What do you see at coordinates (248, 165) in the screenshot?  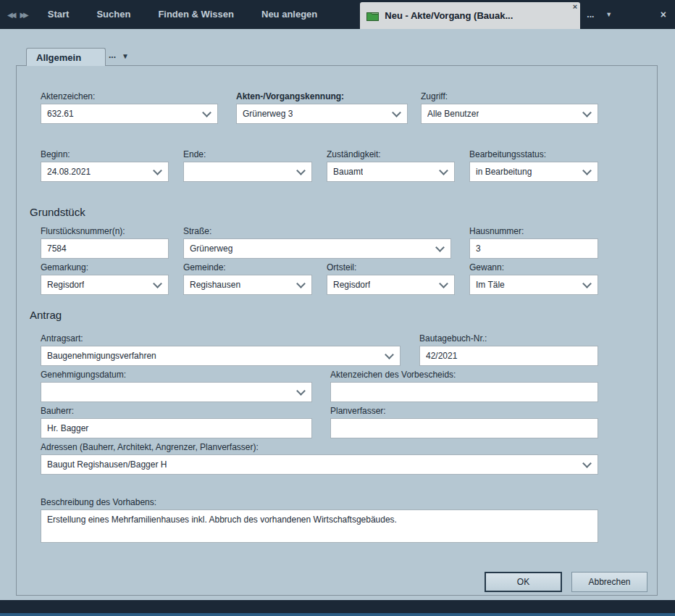 I see `field-ende: Ende:` at bounding box center [248, 165].